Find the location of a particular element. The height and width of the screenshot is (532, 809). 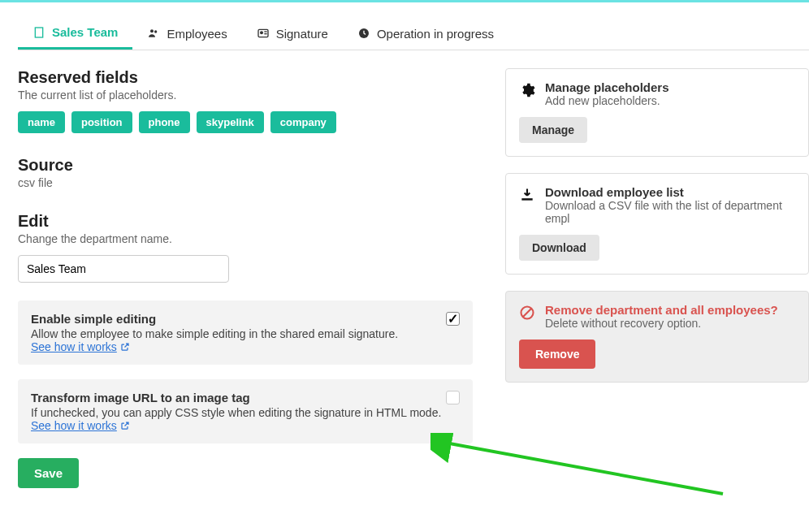

building-icon is located at coordinates (39, 32).